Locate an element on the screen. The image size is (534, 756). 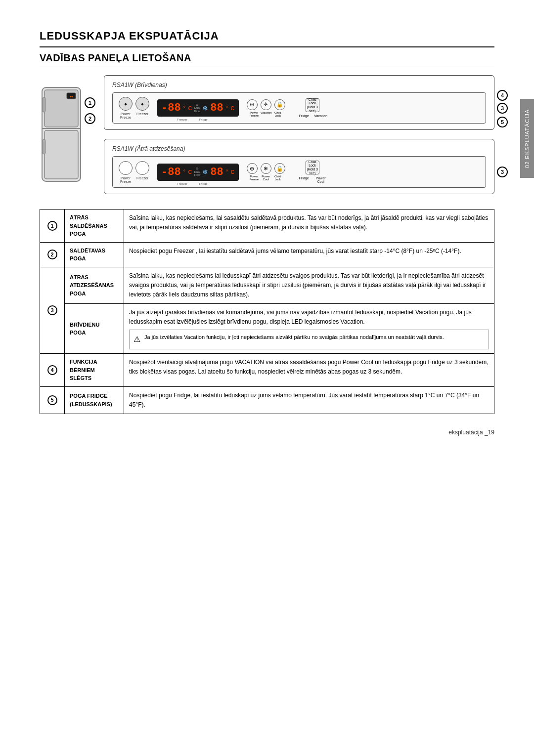
circle-3: 3 is located at coordinates (52, 310).